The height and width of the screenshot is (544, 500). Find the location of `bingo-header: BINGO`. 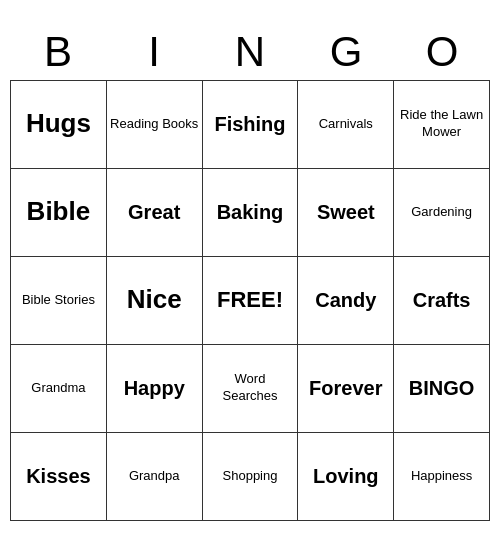

bingo-header: BINGO is located at coordinates (250, 52).